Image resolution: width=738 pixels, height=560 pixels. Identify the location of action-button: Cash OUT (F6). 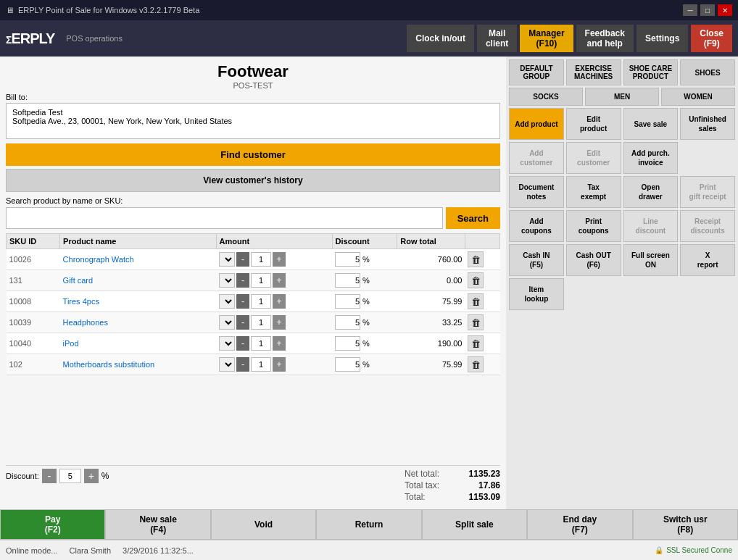
(594, 260).